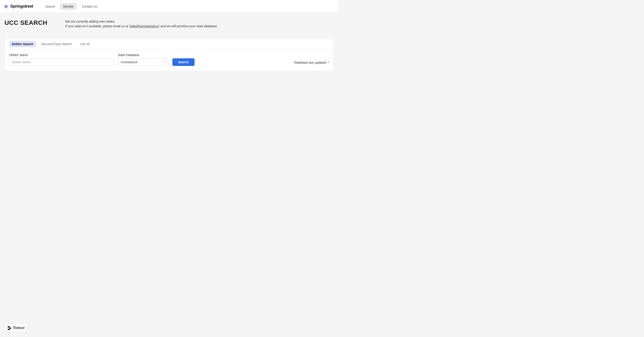  What do you see at coordinates (26, 24) in the screenshot?
I see `page-title: UCC SEARCH` at bounding box center [26, 24].